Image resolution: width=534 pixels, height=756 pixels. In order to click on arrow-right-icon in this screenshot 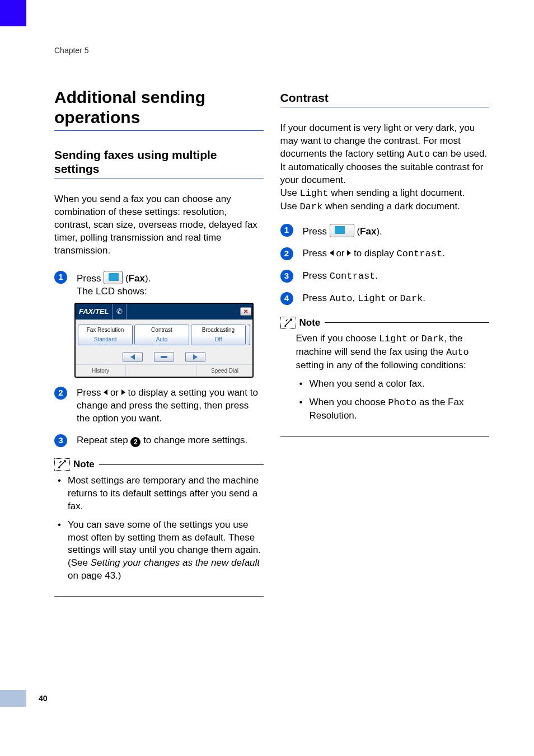, I will do `click(123, 392)`.